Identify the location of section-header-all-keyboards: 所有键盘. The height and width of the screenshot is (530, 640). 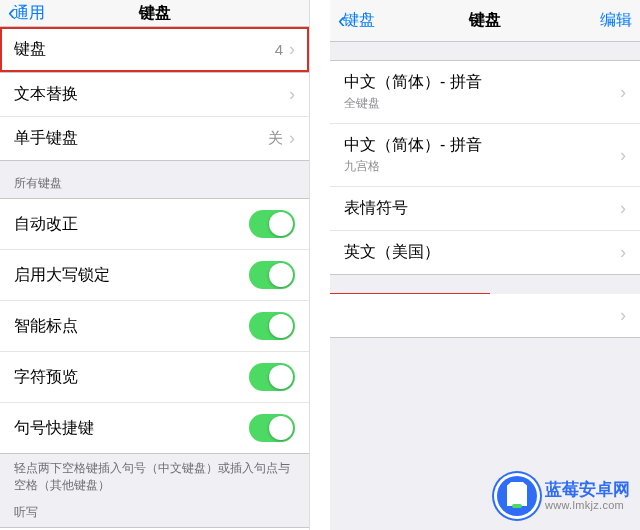
(154, 180).